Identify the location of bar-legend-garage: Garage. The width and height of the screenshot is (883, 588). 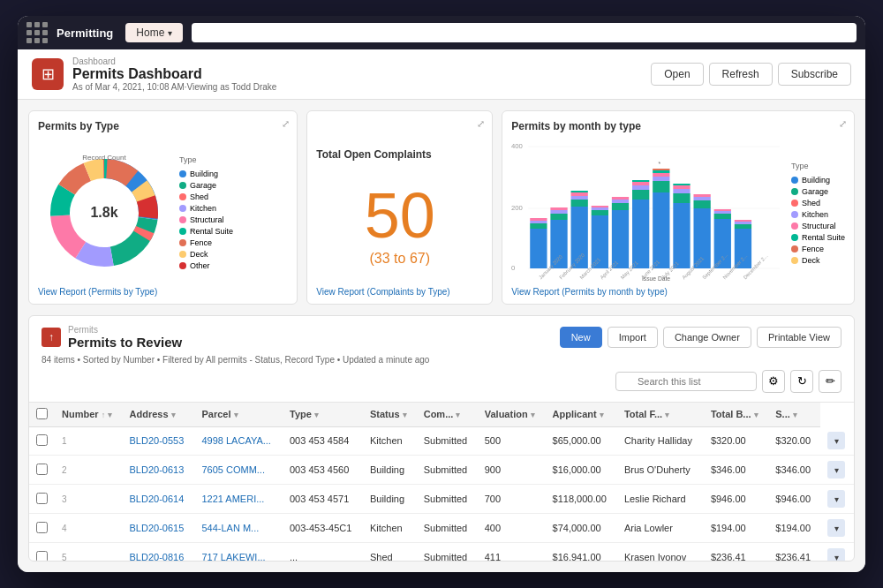
(818, 192).